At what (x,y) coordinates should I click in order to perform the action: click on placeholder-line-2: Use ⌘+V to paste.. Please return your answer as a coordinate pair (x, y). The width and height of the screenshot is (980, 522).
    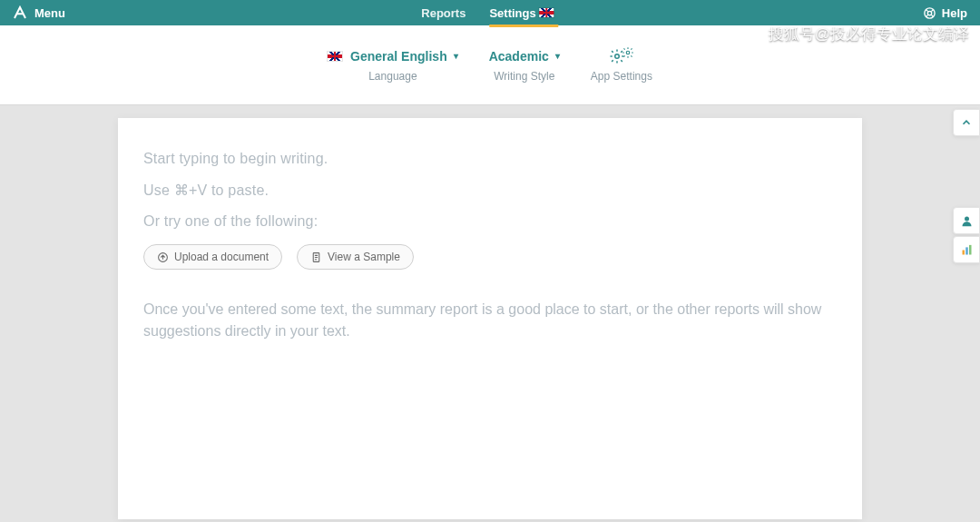
    Looking at the image, I should click on (490, 191).